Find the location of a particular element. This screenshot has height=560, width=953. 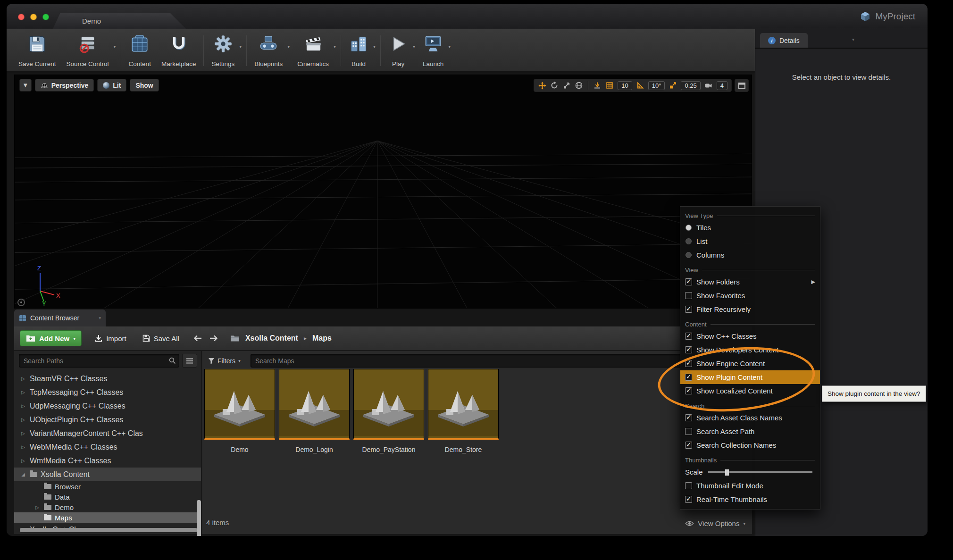

perspective-button: Perspective is located at coordinates (65, 85).